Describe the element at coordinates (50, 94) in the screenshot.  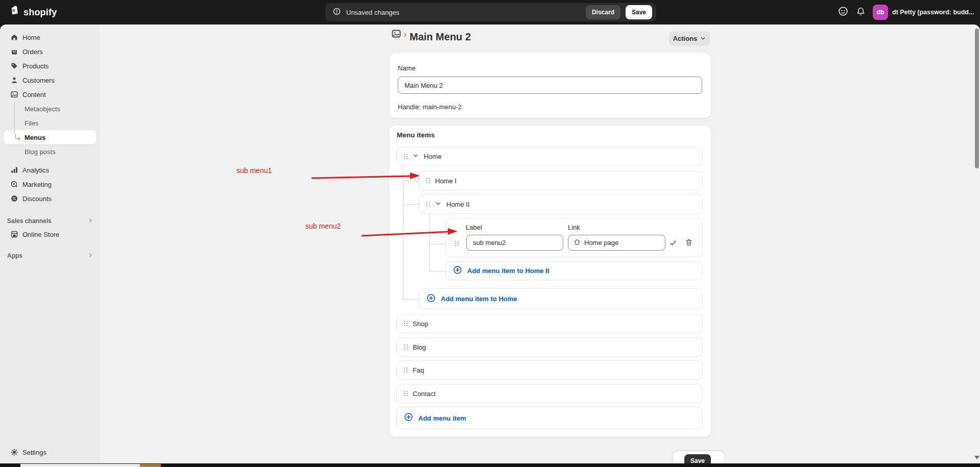
I see `sidebar-item-content: Content` at that location.